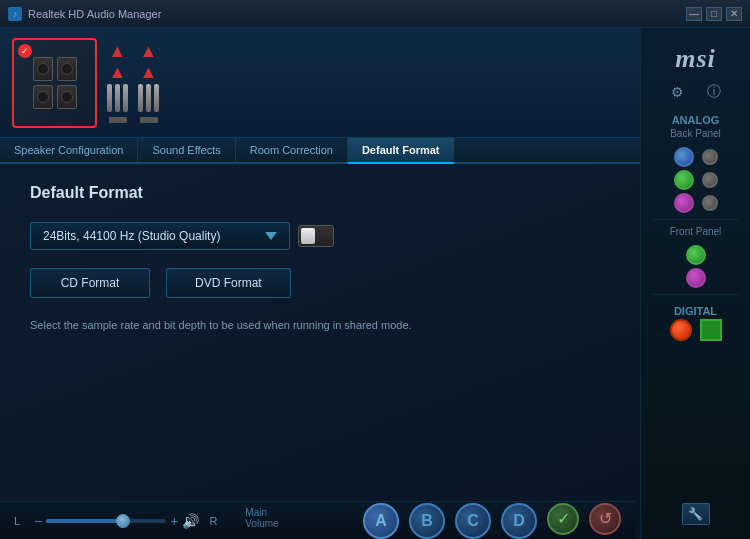 The width and height of the screenshot is (750, 539). Describe the element at coordinates (711, 330) in the screenshot. I see `digital-green-port` at that location.